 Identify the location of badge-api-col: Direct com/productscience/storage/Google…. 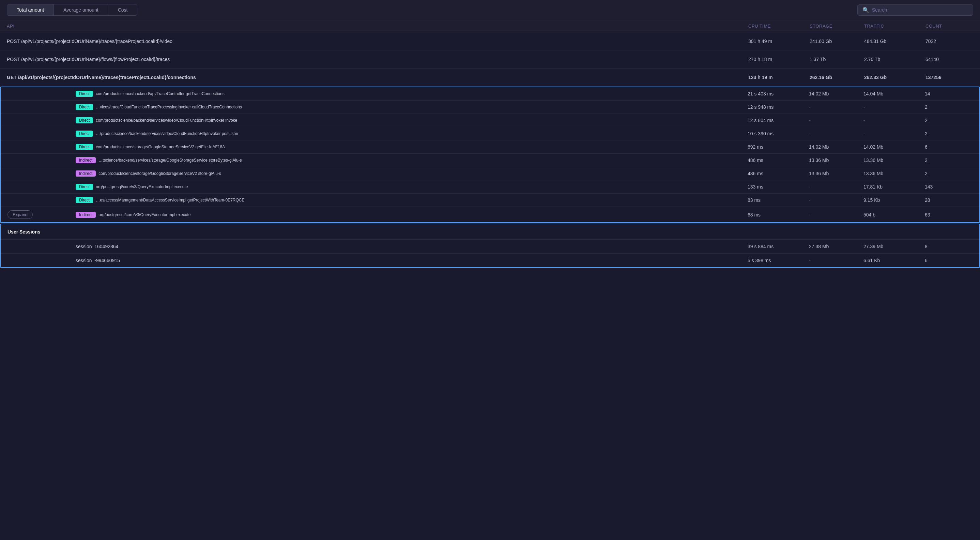
(412, 147).